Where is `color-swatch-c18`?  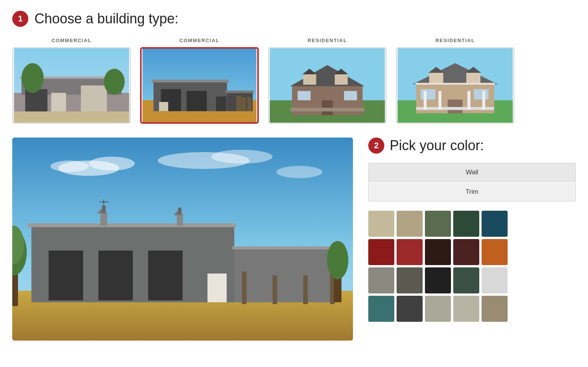
color-swatch-c18 is located at coordinates (438, 309).